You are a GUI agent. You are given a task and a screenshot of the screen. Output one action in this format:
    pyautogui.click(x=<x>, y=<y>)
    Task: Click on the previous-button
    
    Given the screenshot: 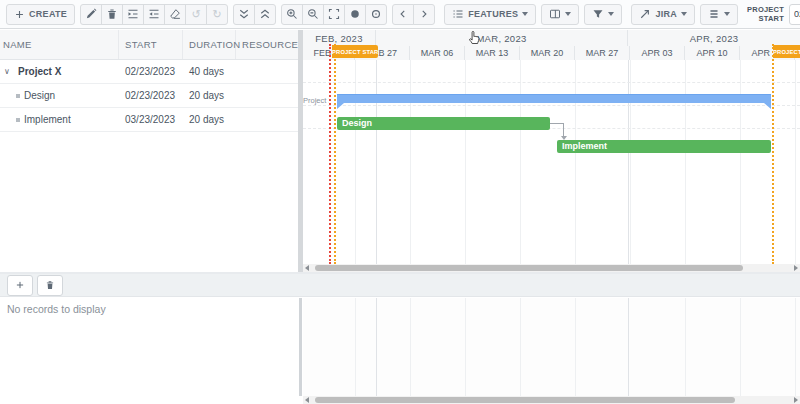 What is the action you would take?
    pyautogui.click(x=403, y=14)
    